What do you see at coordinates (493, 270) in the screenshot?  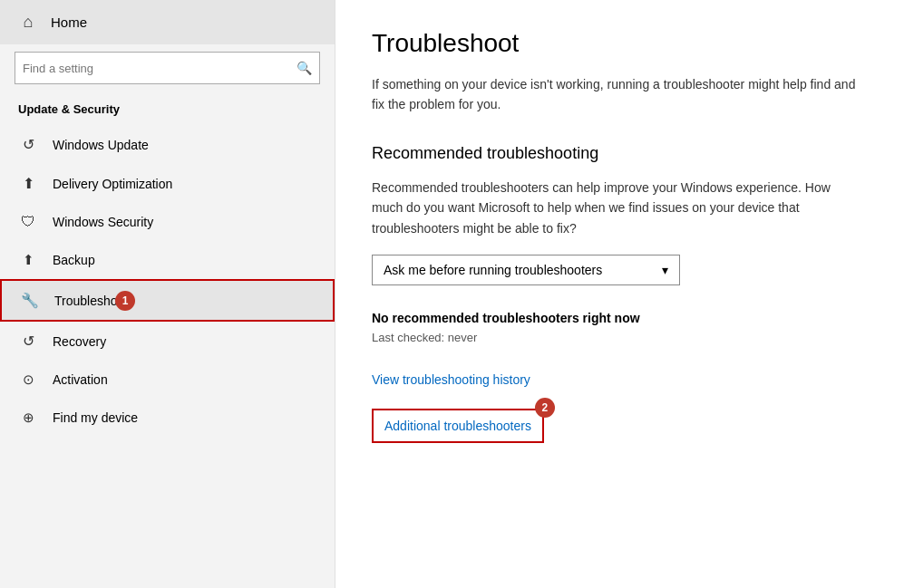 I see `dropdown-value: Ask me before running troubleshooters` at bounding box center [493, 270].